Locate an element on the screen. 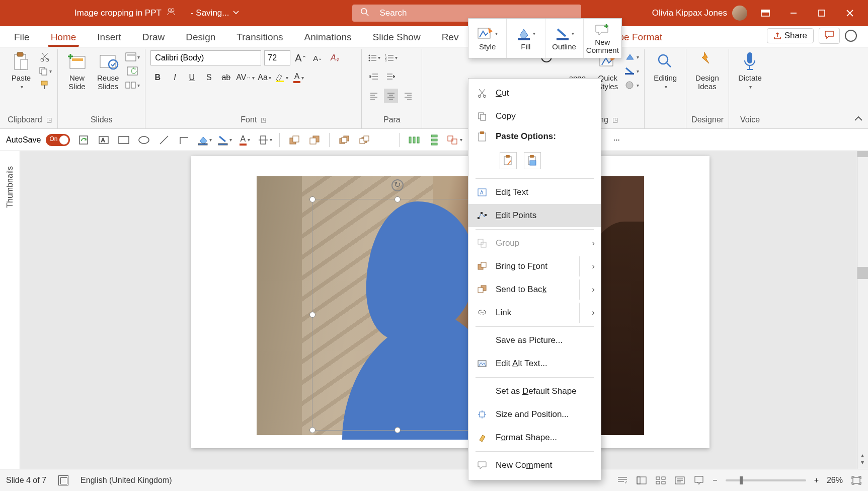  drawing-launcher-icon: ◳ is located at coordinates (615, 120).